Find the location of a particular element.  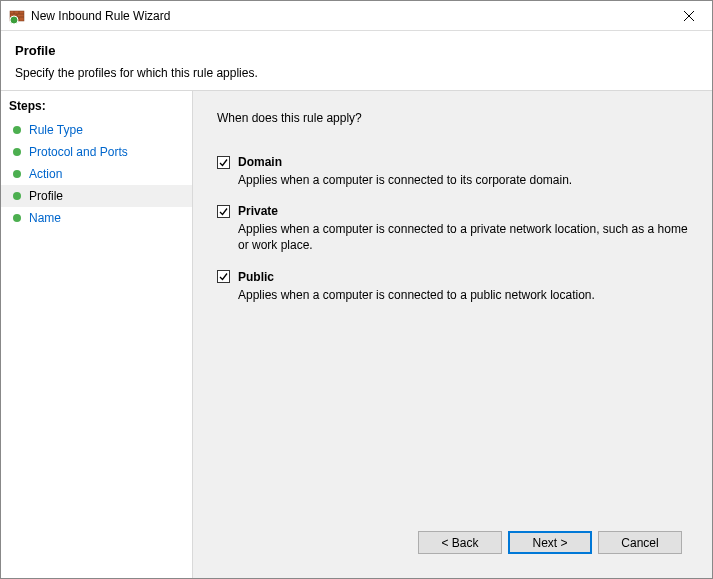

step-label: Name is located at coordinates (45, 218).